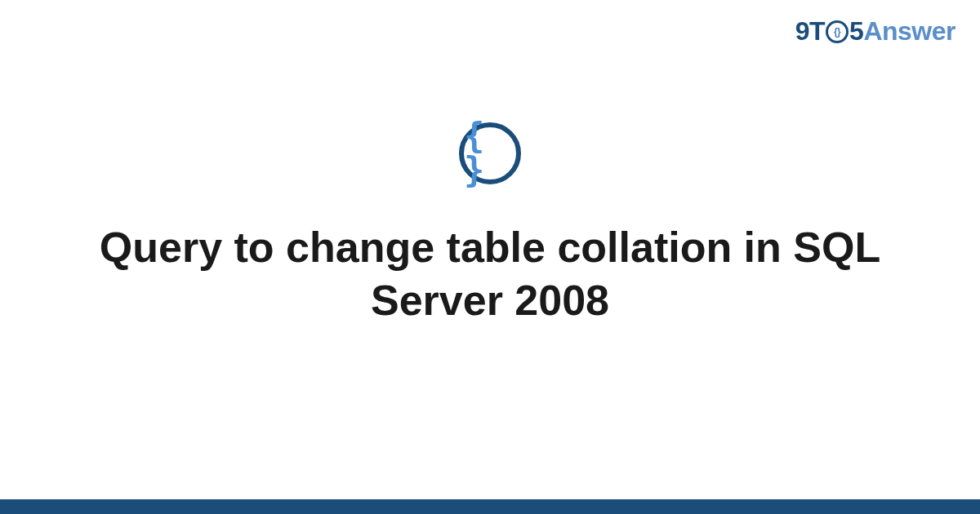 Image resolution: width=980 pixels, height=514 pixels. What do you see at coordinates (490, 153) in the screenshot?
I see `braces-glyph: { }` at bounding box center [490, 153].